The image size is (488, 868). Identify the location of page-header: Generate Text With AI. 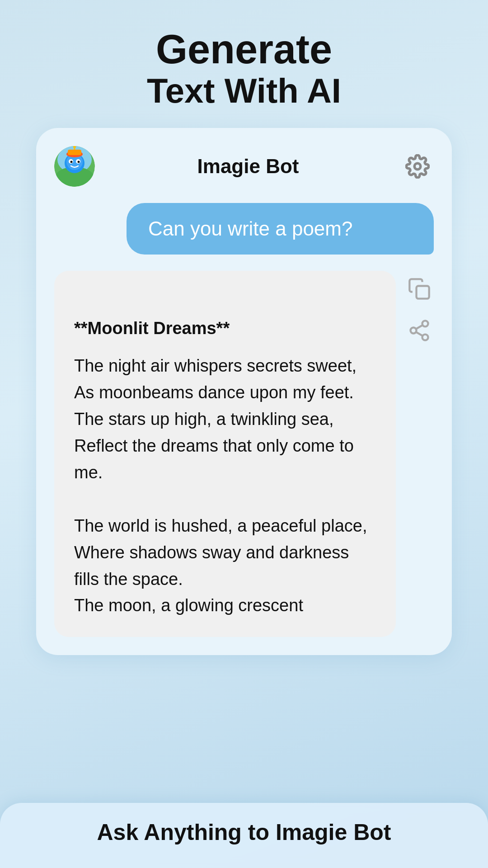
(244, 69).